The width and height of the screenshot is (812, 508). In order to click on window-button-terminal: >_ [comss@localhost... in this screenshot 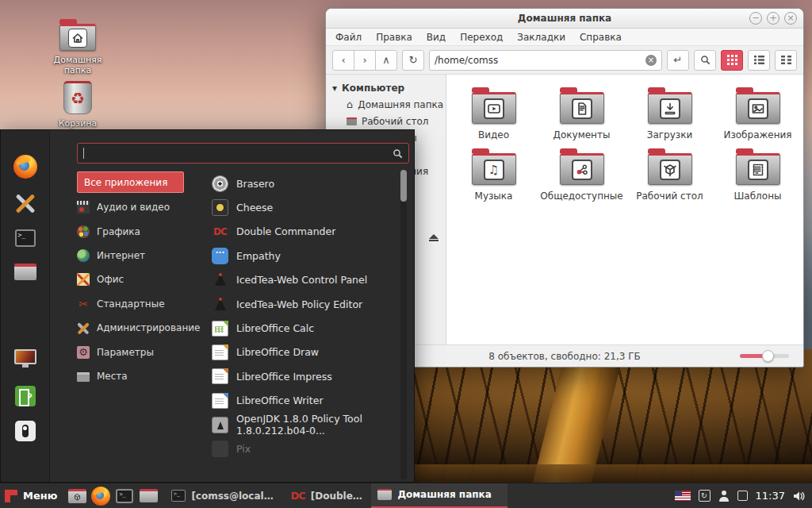, I will do `click(224, 495)`.